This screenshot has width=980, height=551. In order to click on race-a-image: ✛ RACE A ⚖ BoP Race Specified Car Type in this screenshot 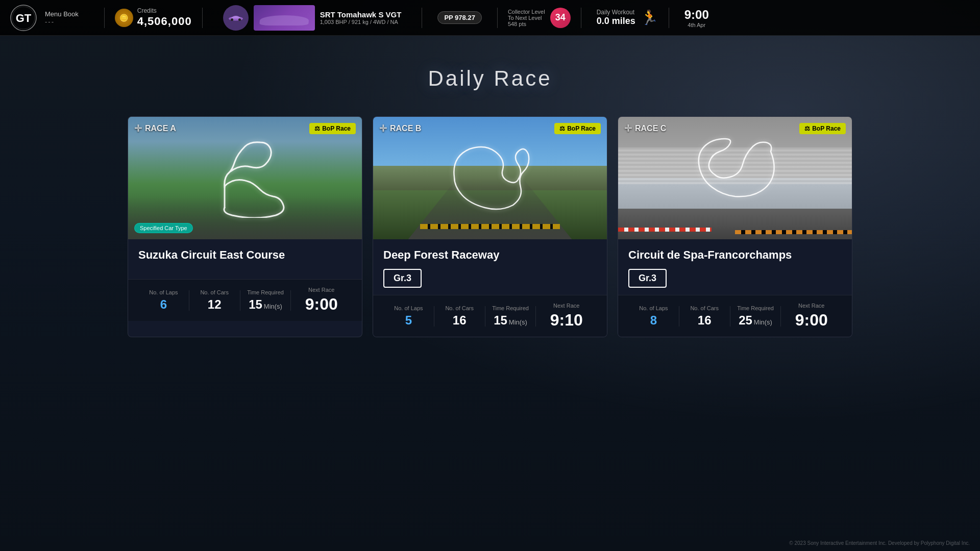, I will do `click(245, 178)`.